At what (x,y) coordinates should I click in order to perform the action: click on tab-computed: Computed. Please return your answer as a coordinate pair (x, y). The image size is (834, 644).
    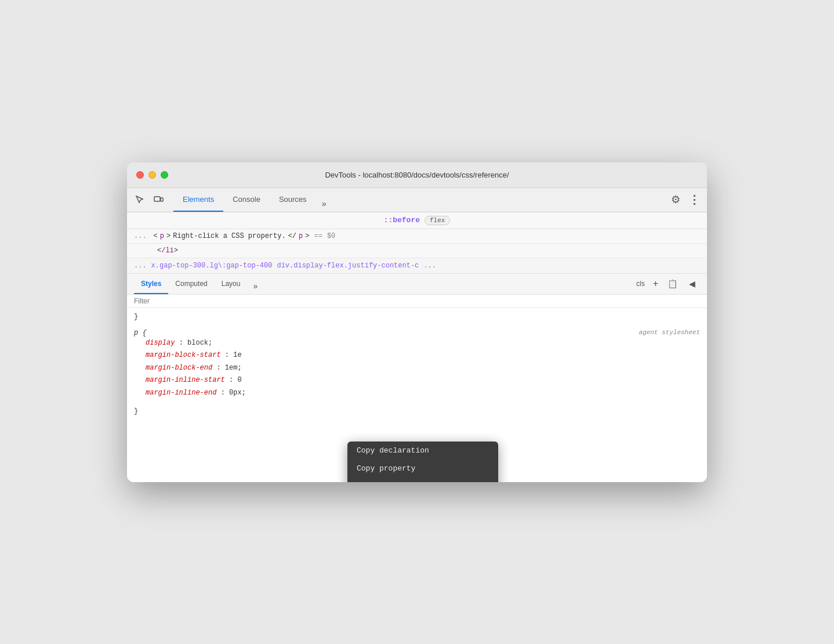
    Looking at the image, I should click on (191, 284).